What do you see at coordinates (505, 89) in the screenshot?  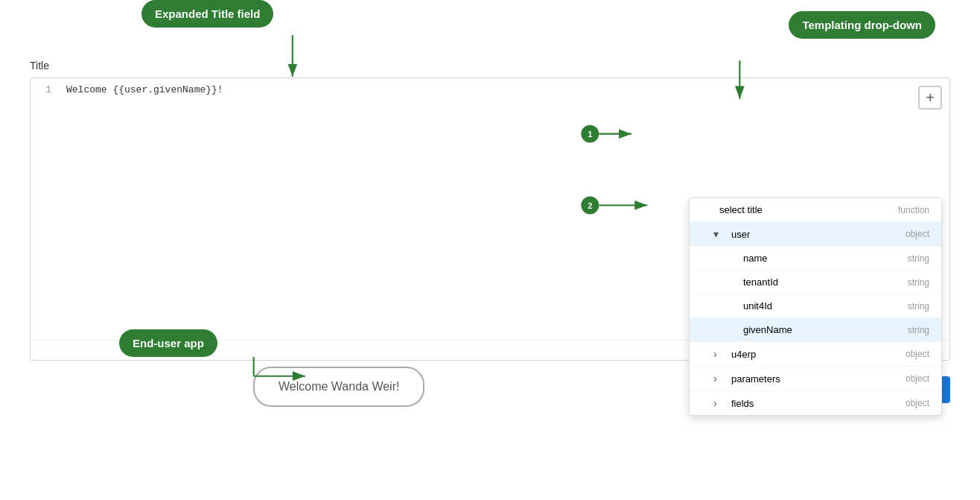 I see `line-content: Welcome {{user.givenName}}!` at bounding box center [505, 89].